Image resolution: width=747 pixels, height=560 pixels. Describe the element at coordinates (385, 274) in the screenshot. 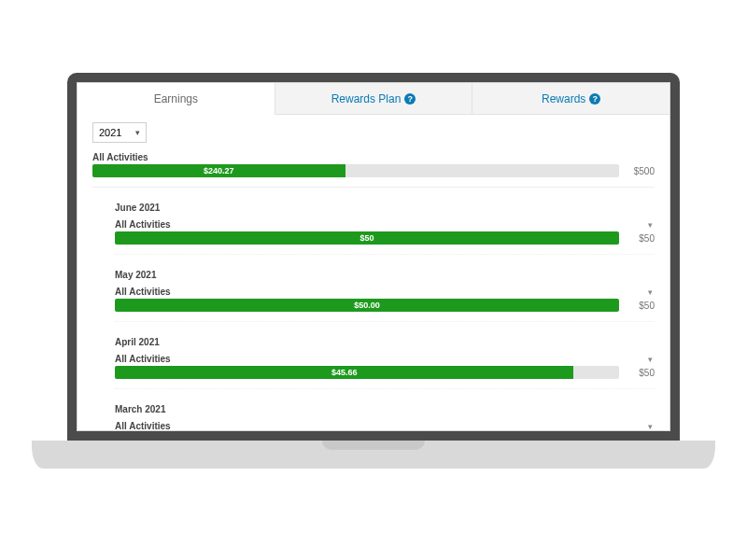

I see `month-title: May 2021` at that location.